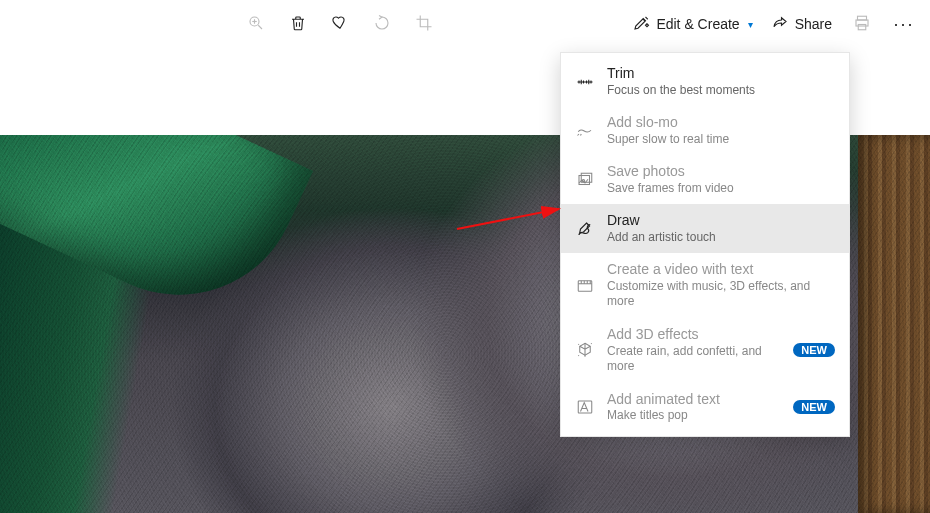 Image resolution: width=930 pixels, height=513 pixels. Describe the element at coordinates (256, 24) in the screenshot. I see `zoom-button` at that location.